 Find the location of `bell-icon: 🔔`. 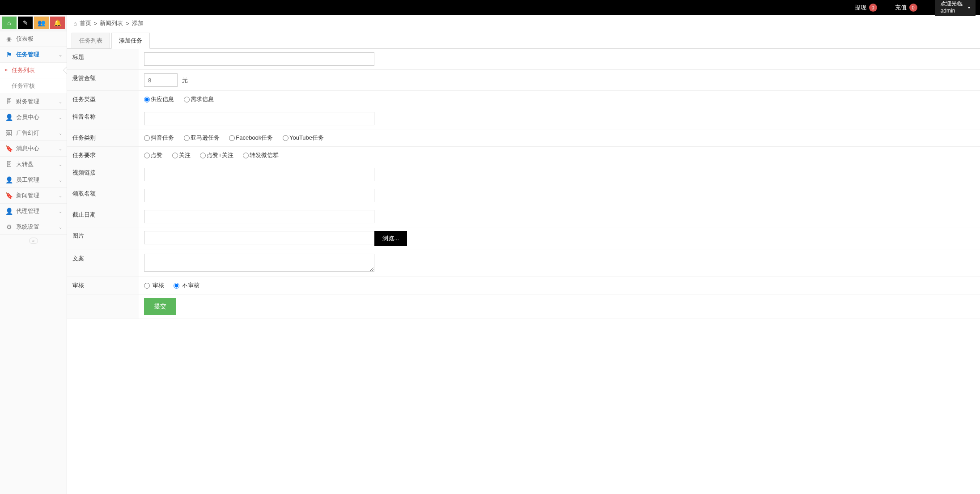

bell-icon: 🔔 is located at coordinates (57, 23).